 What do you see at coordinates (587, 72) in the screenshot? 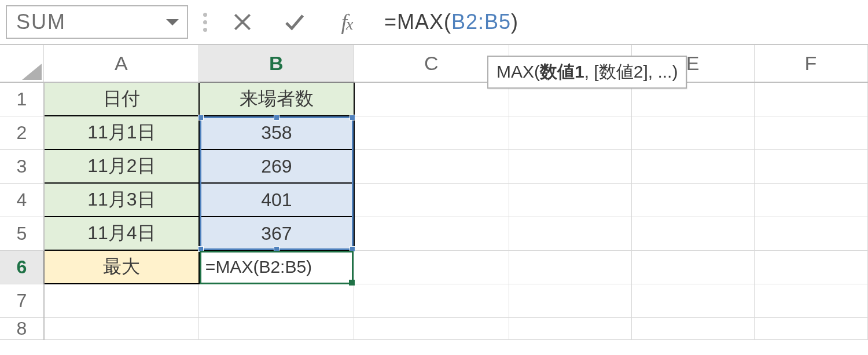
I see `function-tooltip: MAX(数値1, [数値2], ...)` at bounding box center [587, 72].